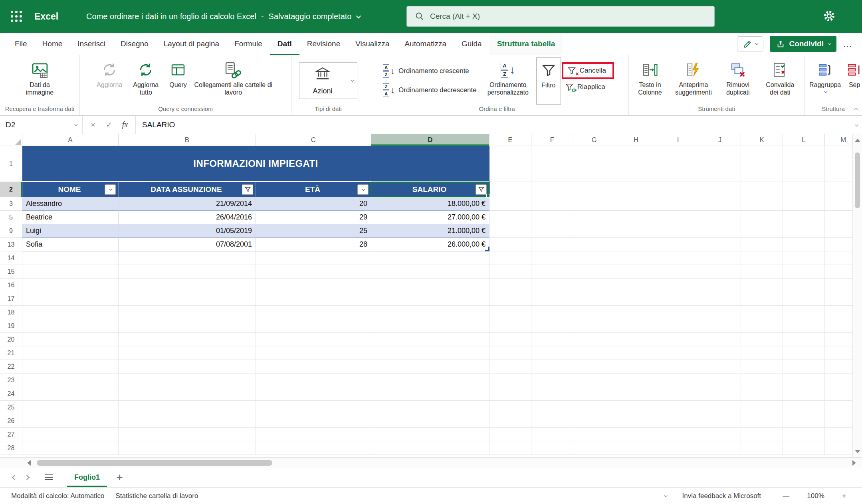  What do you see at coordinates (70, 190) in the screenshot?
I see `table-header-cell-A2: NOME` at bounding box center [70, 190].